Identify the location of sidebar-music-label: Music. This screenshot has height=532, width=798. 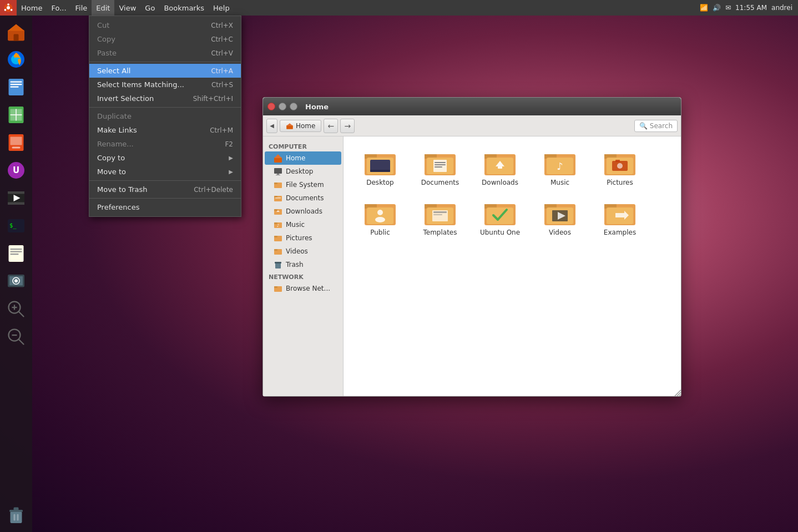
(295, 225).